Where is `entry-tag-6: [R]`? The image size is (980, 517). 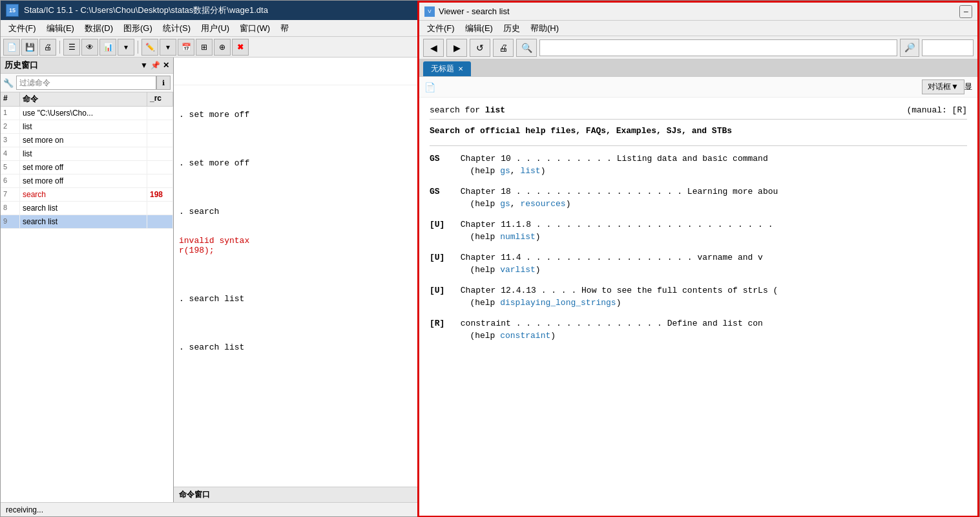 entry-tag-6: [R] is located at coordinates (443, 324).